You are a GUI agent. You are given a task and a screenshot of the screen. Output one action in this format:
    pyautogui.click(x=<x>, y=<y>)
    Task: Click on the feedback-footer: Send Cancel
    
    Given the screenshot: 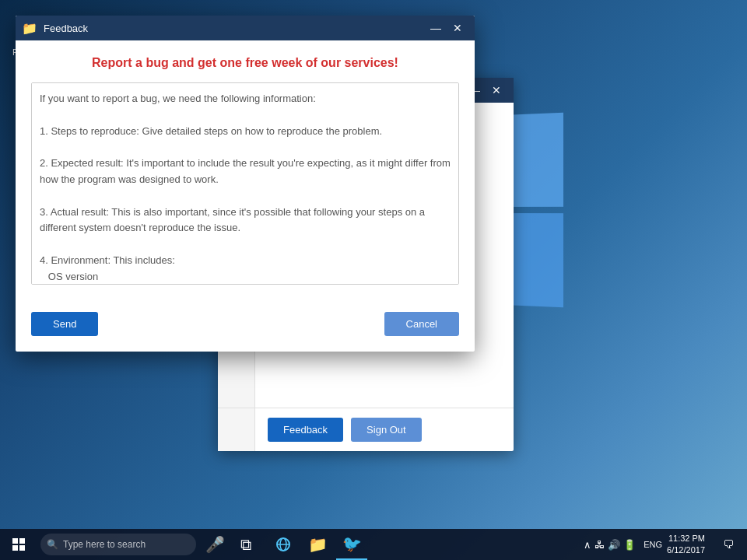 What is the action you would take?
    pyautogui.click(x=245, y=327)
    